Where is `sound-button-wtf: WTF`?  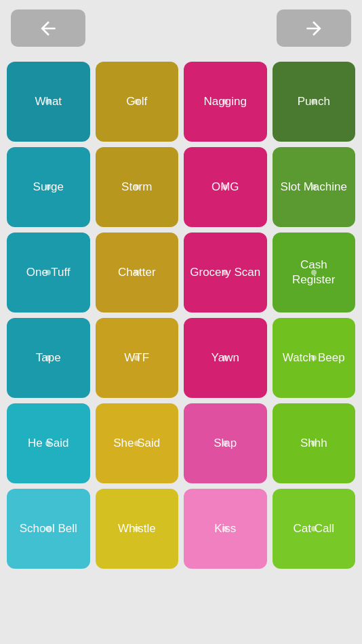 sound-button-wtf: WTF is located at coordinates (137, 358).